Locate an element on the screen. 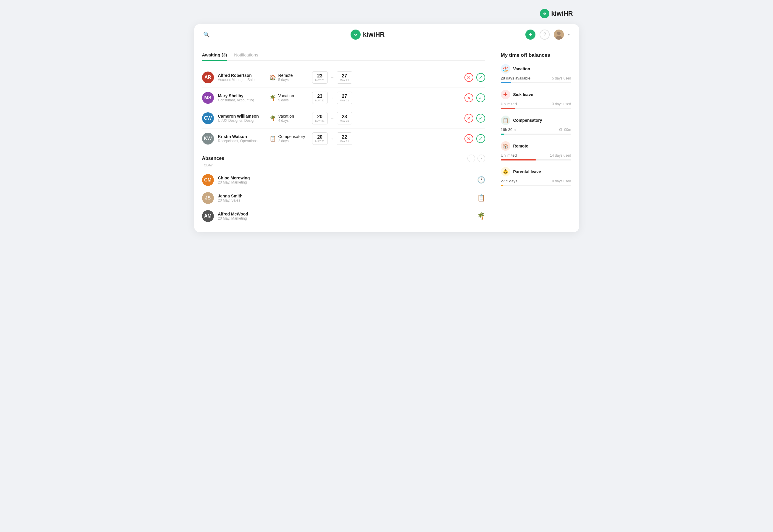  balance-item-parental: 👶 Parental leave 27.5 days 0 days used is located at coordinates (536, 177).